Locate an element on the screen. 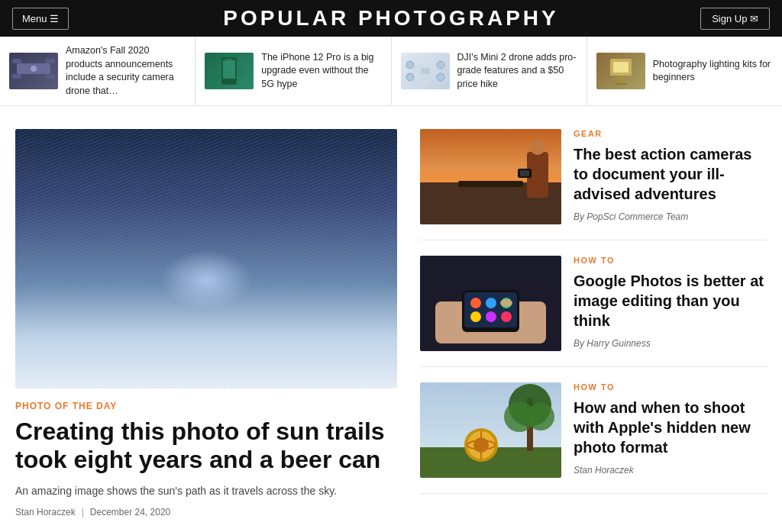  article-category: GEAR is located at coordinates (671, 134).